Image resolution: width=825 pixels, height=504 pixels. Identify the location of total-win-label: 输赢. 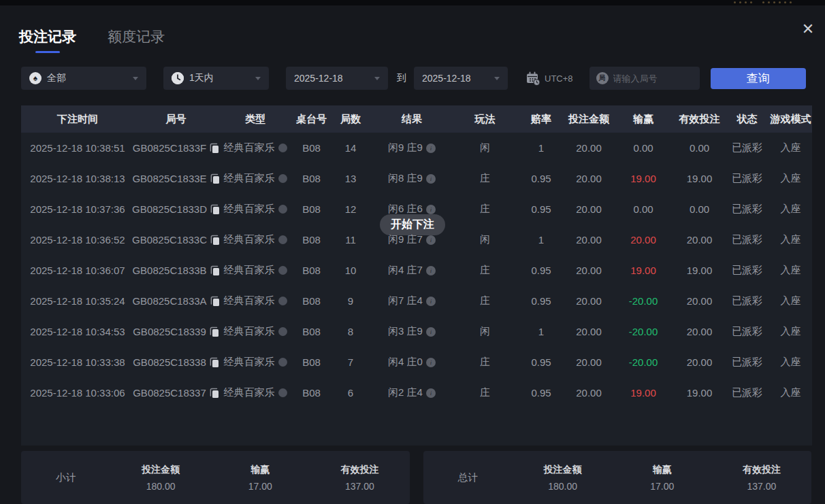
(662, 470).